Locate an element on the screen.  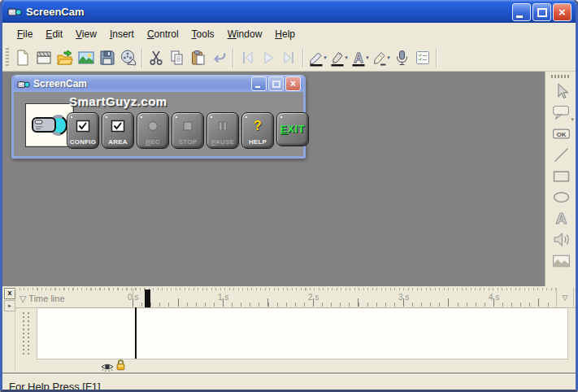
menu-item-tools: Tools is located at coordinates (203, 34).